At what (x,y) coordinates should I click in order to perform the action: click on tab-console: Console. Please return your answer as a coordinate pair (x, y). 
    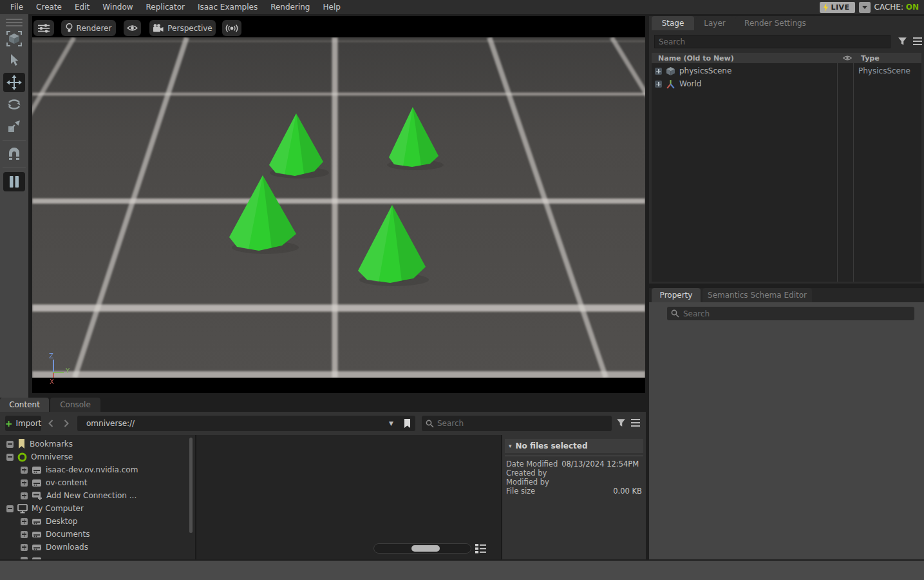
    Looking at the image, I should click on (75, 405).